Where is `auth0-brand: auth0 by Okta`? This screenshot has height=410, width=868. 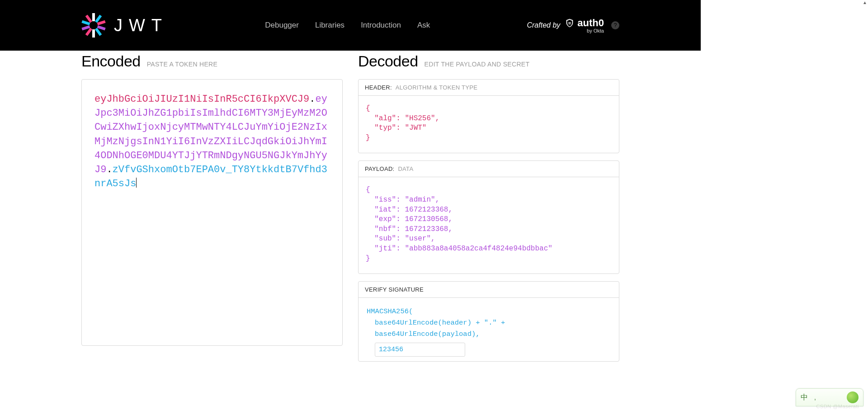 auth0-brand: auth0 by Okta is located at coordinates (584, 25).